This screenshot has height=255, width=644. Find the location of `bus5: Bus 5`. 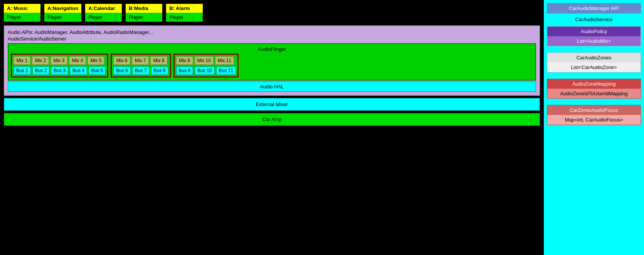

bus5: Bus 5 is located at coordinates (97, 71).